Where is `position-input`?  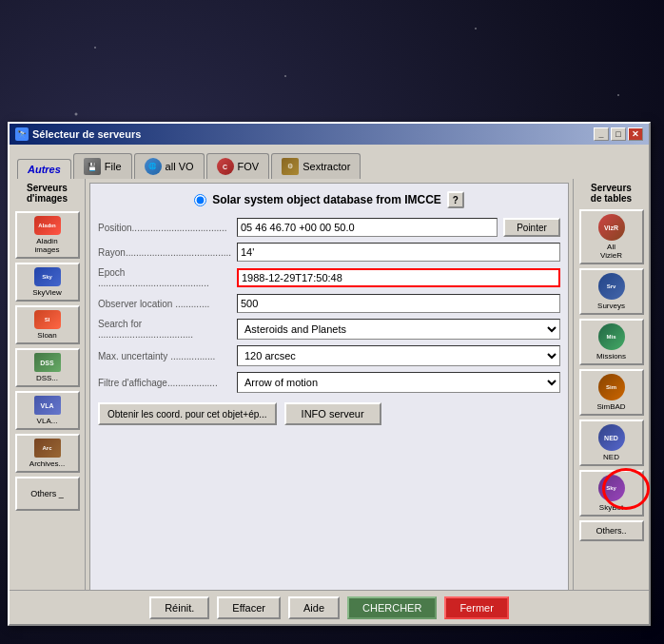 position-input is located at coordinates (367, 227).